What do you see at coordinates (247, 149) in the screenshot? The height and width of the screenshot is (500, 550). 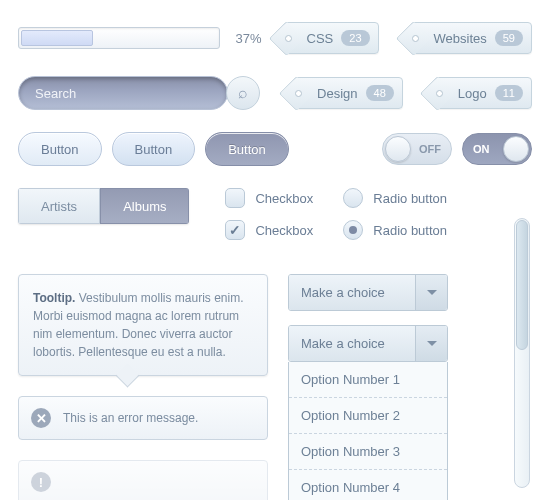 I see `button-active: Button` at bounding box center [247, 149].